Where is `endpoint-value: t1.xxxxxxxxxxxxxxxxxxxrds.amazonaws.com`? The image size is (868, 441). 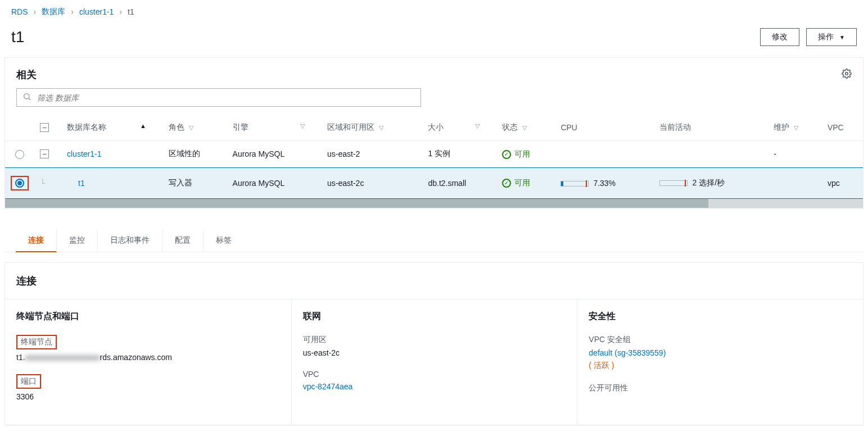
endpoint-value: t1.xxxxxxxxxxxxxxxxxxxrds.amazonaws.com is located at coordinates (148, 357).